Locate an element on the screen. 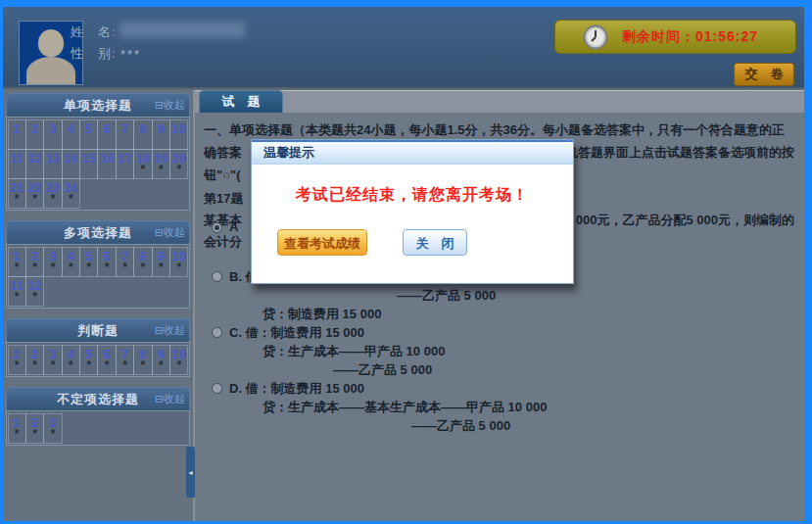 The height and width of the screenshot is (524, 812). question-nav-cell: 12 is located at coordinates (35, 165).